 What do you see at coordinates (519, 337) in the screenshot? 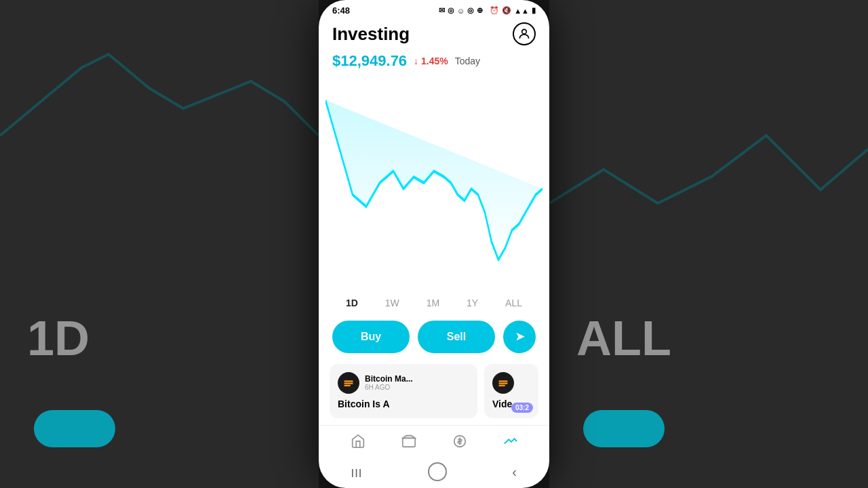
I see `send-button: ➤` at bounding box center [519, 337].